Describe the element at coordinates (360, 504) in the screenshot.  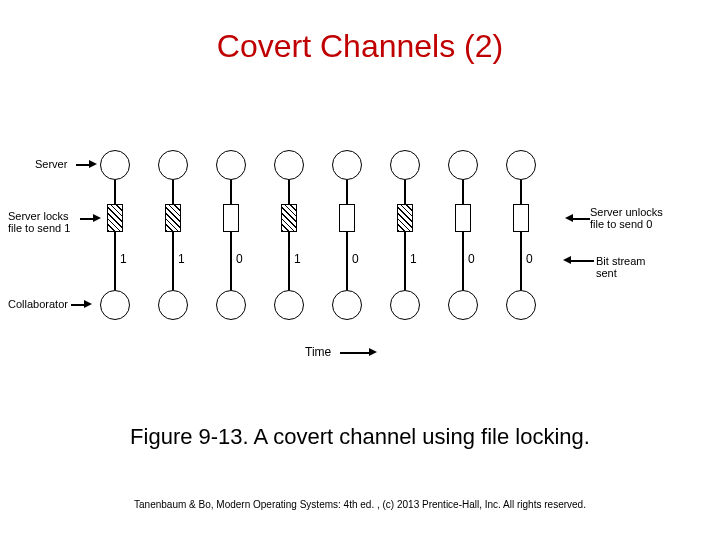
I see `copyright-text: Tanenbaum & Bo, Modern Operating Systems…` at that location.